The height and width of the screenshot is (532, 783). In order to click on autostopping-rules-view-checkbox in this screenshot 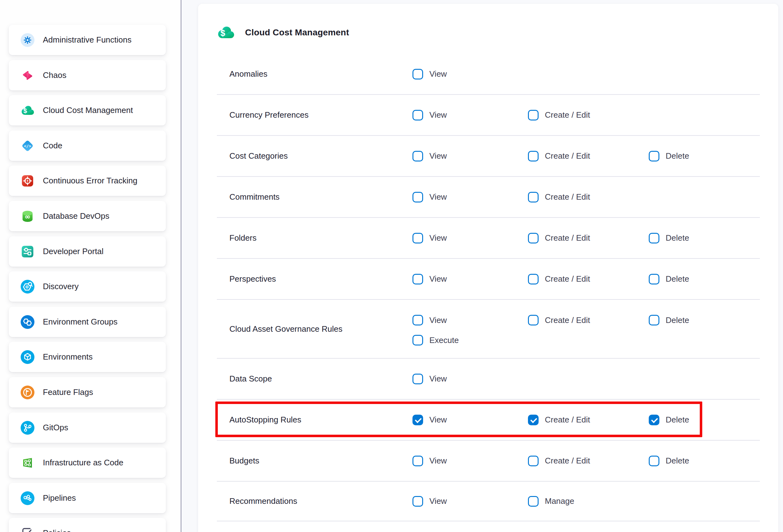, I will do `click(418, 420)`.